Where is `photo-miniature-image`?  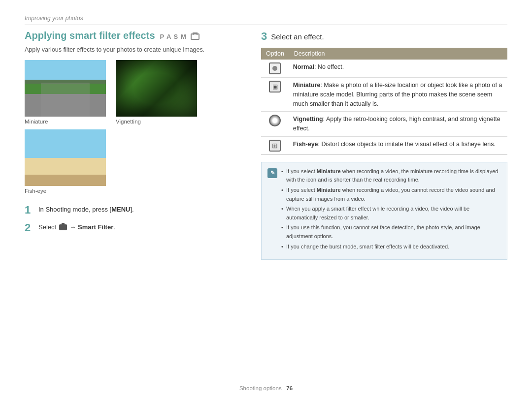 photo-miniature-image is located at coordinates (65, 89).